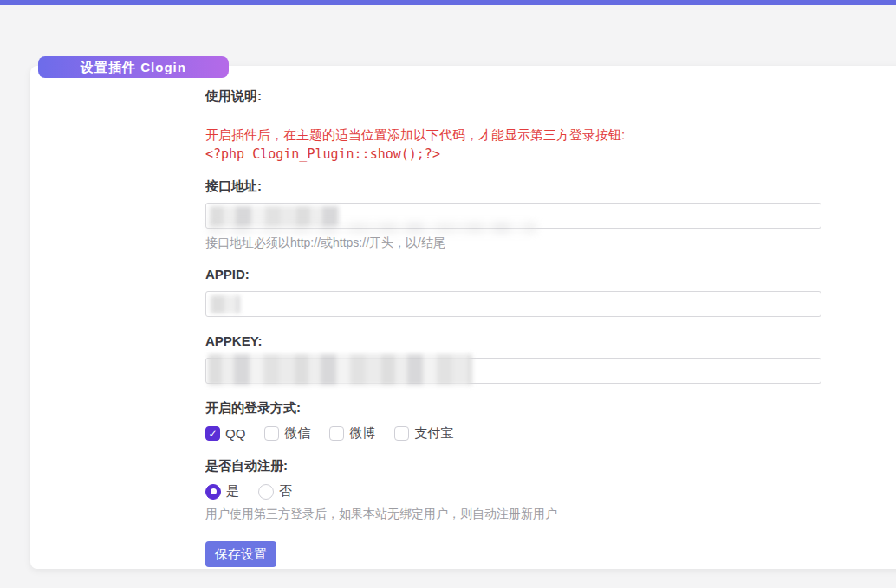 This screenshot has height=588, width=896. I want to click on redacted-smudge, so click(373, 228).